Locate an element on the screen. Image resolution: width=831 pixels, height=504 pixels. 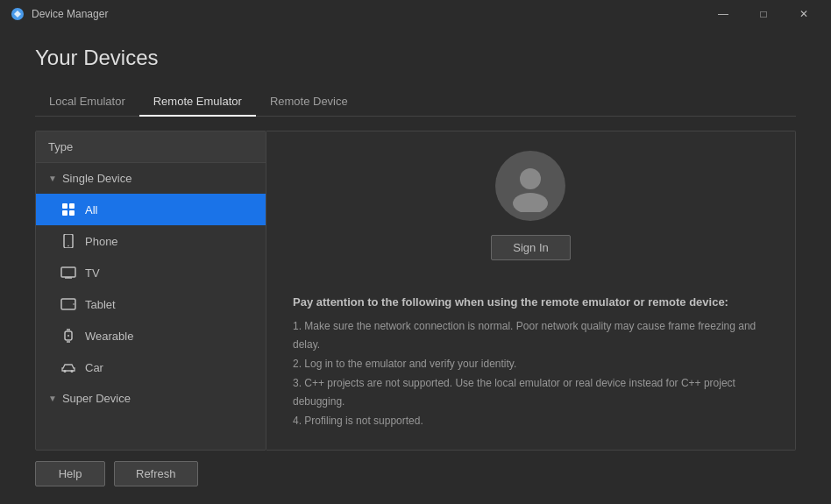
app-title: Device Manager is located at coordinates (70, 14).